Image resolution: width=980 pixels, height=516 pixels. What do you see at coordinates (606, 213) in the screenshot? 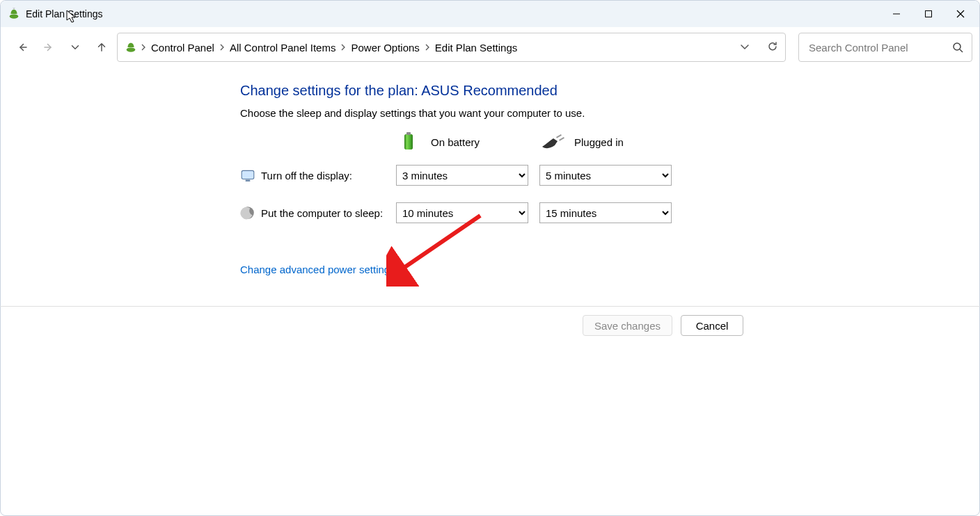
I see `sleep-plugged-dropdown: 15 minutes` at bounding box center [606, 213].